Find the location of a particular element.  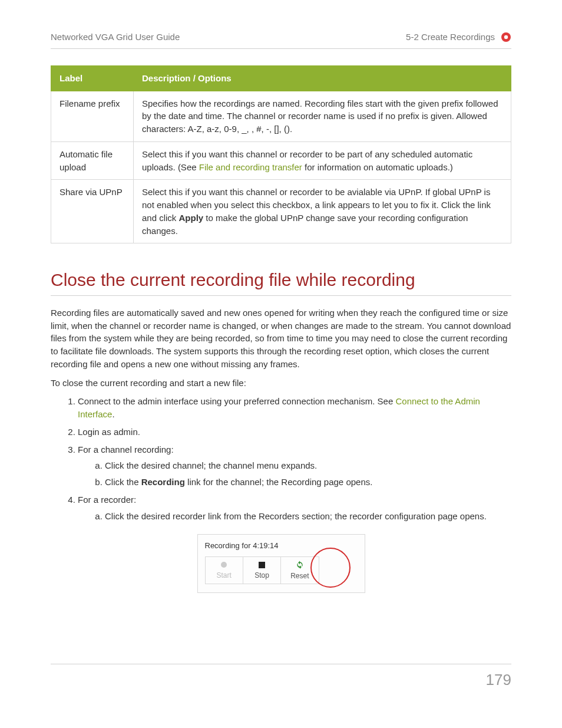

step-1: Connect to the admin interface using you… is located at coordinates (295, 408).